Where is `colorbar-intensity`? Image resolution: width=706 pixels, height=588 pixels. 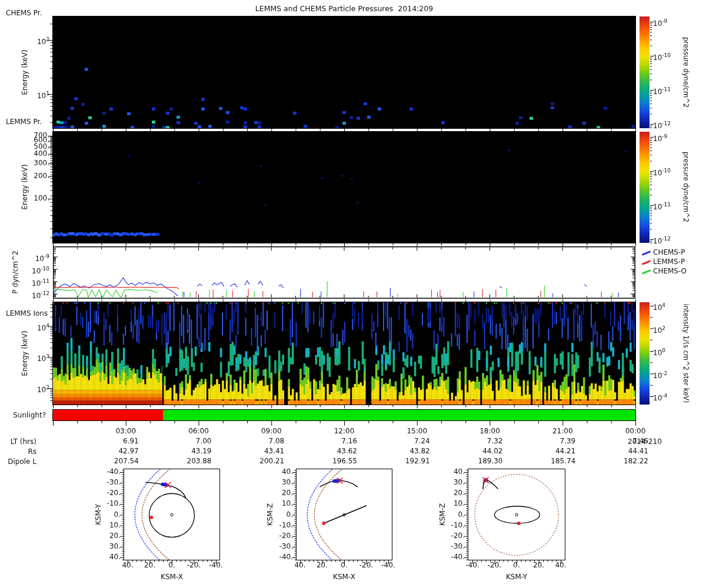
colorbar-intensity is located at coordinates (645, 353).